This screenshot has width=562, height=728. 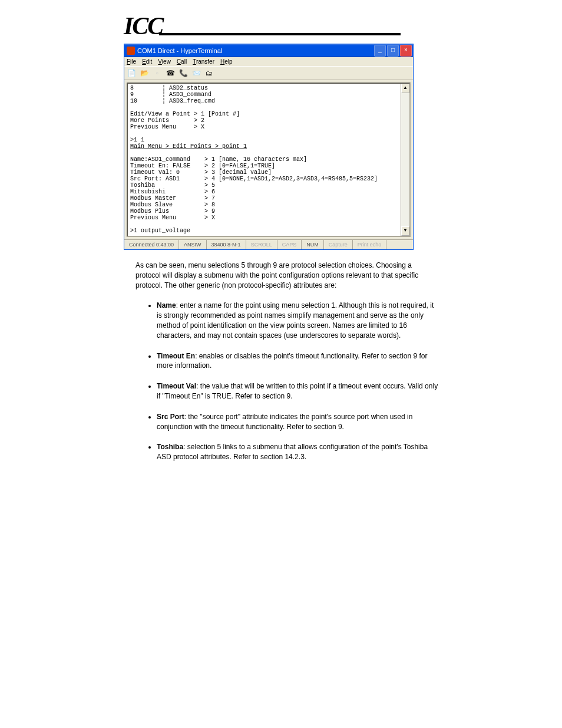 What do you see at coordinates (405, 231) in the screenshot?
I see `scroll-down-button: ▼` at bounding box center [405, 231].